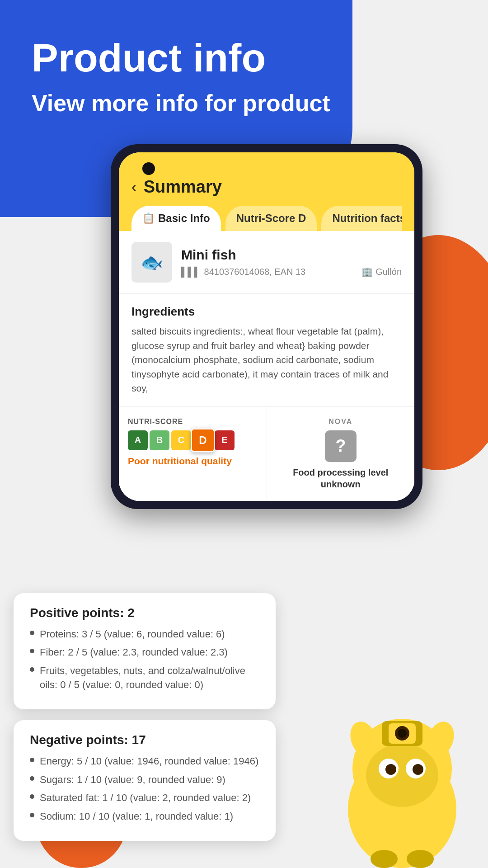  What do you see at coordinates (145, 780) in the screenshot?
I see `negative-card: Negative points: 17 Energy: 5 / 10 (valu…` at bounding box center [145, 780].